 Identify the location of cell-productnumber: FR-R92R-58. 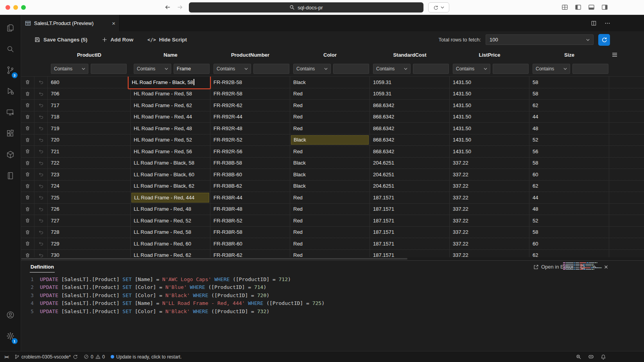
(250, 94).